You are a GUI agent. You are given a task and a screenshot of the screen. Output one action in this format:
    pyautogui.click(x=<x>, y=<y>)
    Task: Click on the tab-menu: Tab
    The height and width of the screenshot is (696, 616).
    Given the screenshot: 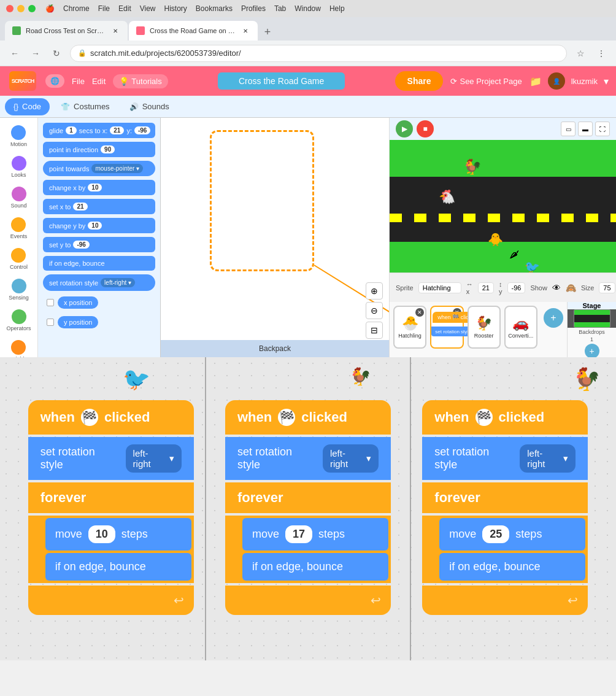 What is the action you would take?
    pyautogui.click(x=280, y=9)
    